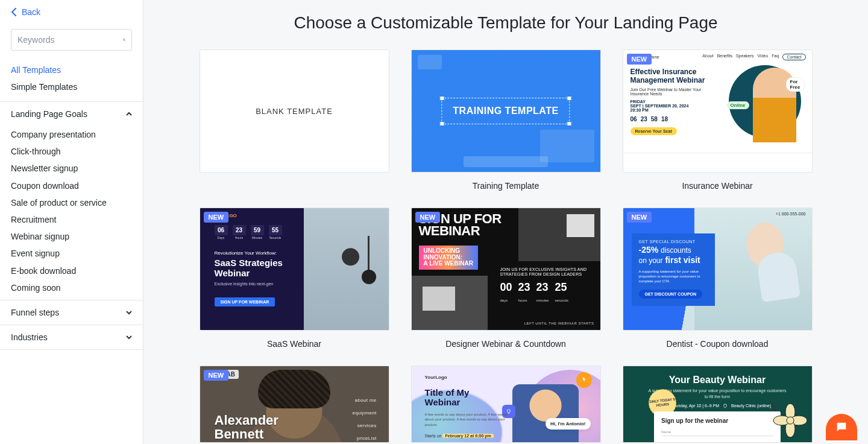 This screenshot has width=868, height=444. Describe the element at coordinates (294, 269) in the screenshot. I see `template-thumb: NEW O:GO 06 23 59 55 Days Hours Minutes` at that location.